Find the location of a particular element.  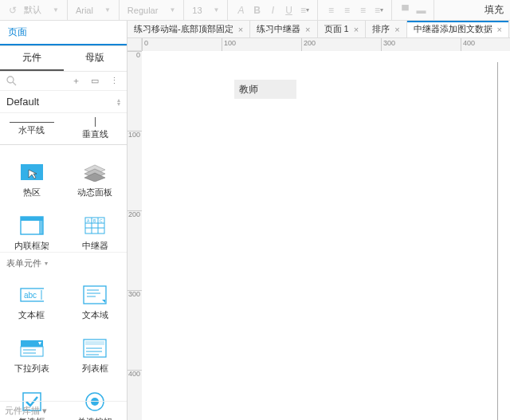

chevron-down-icon: ▾ is located at coordinates (46, 263).